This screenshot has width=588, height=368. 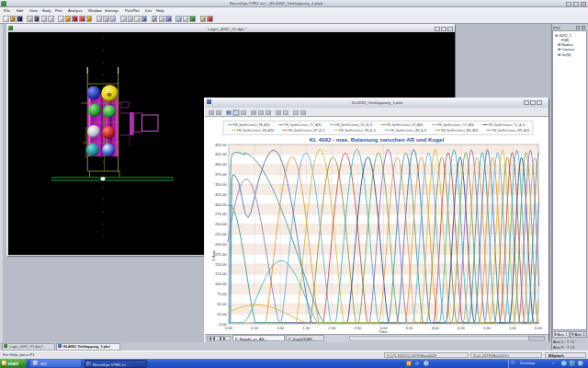 I want to click on svg-text: FM_SpirExContact_MT_A_N, so click(x=307, y=131).